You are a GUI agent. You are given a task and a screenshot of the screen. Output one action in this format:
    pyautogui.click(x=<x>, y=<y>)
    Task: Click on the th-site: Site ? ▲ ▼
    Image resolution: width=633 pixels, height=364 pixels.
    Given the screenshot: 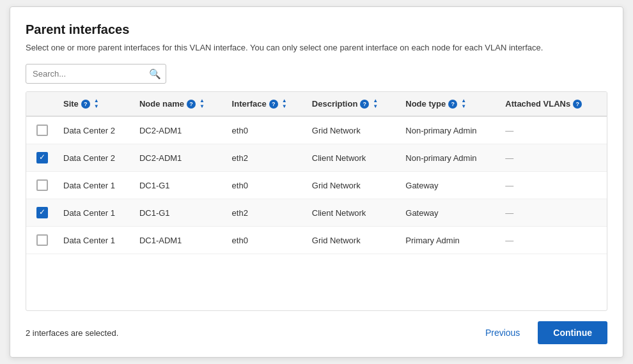 What is the action you would take?
    pyautogui.click(x=96, y=104)
    